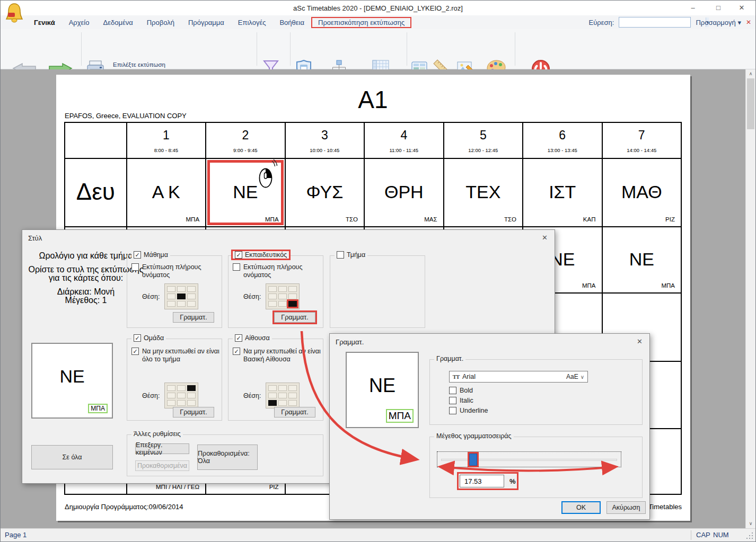  I want to click on vertical-scrollbar: ∧ ∨, so click(751, 299).